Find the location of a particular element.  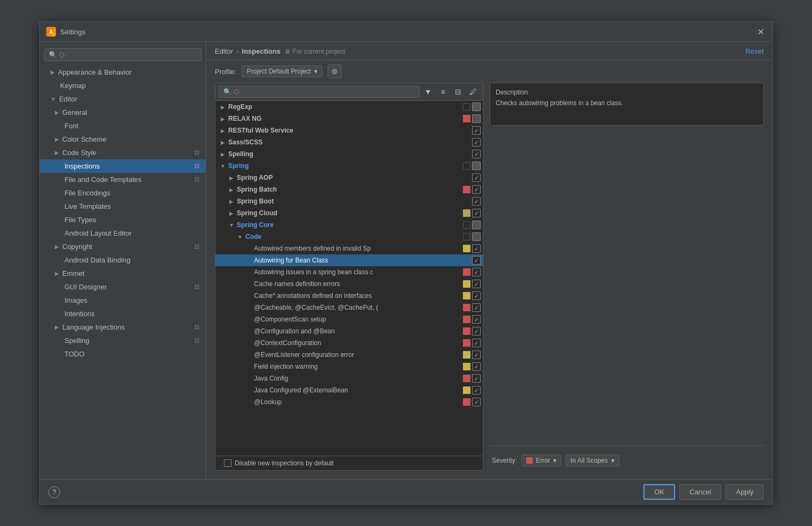

sidebar-item-spelling: Spelling ⊡ is located at coordinates (122, 340).